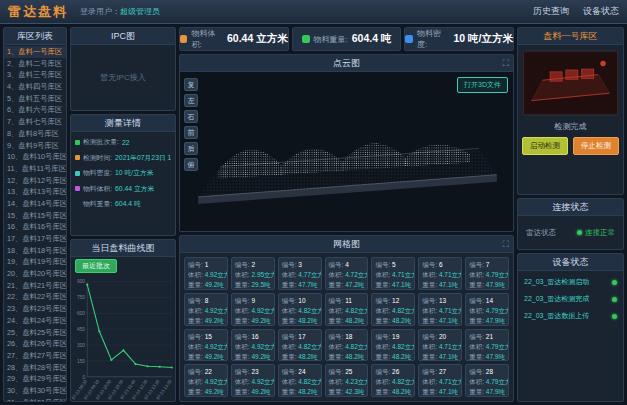 Image resolution: width=627 pixels, height=405 pixels. What do you see at coordinates (596, 146) in the screenshot?
I see `stop-detection-button: 停止检测` at bounding box center [596, 146].